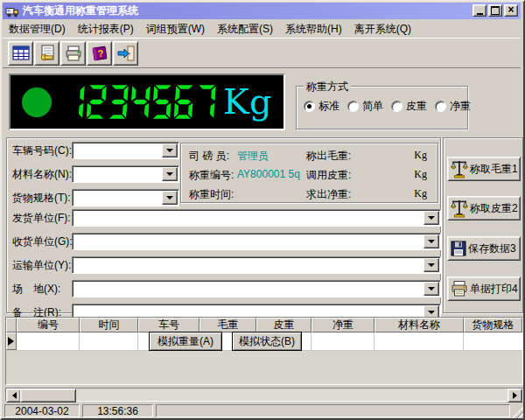  I want to click on weigh-gross-button: 称取毛重1, so click(484, 169).